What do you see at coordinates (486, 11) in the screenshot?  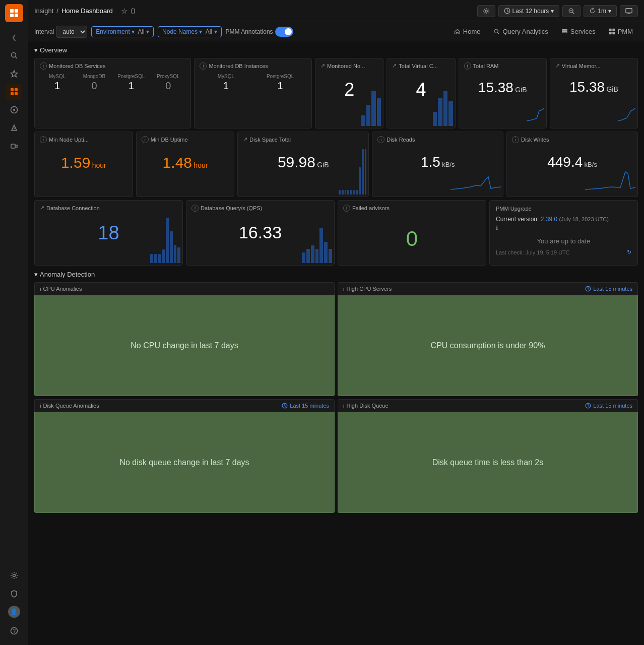 I see `gear-button` at bounding box center [486, 11].